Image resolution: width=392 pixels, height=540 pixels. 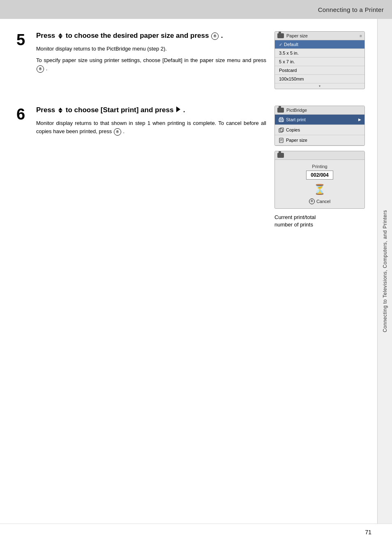 I want to click on cancel-label: Cancel, so click(x=323, y=201).